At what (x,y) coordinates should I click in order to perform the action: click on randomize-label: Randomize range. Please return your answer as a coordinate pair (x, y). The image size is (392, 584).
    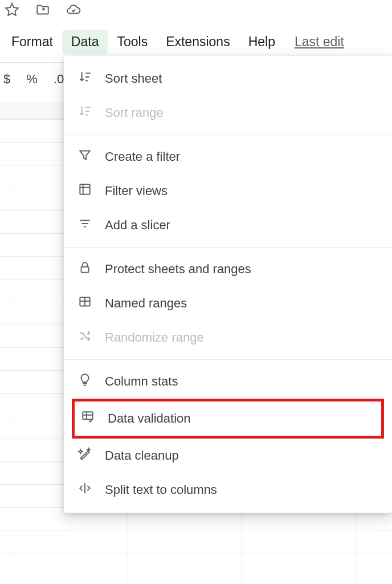
    Looking at the image, I should click on (154, 338).